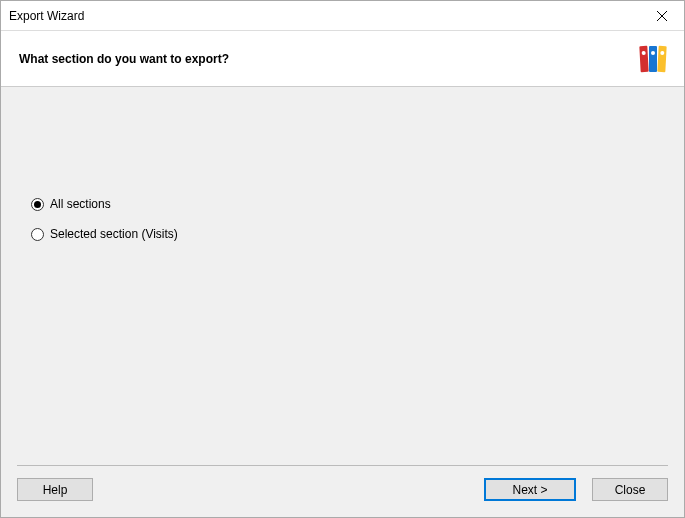  What do you see at coordinates (55, 490) in the screenshot?
I see `help-button: Help` at bounding box center [55, 490].